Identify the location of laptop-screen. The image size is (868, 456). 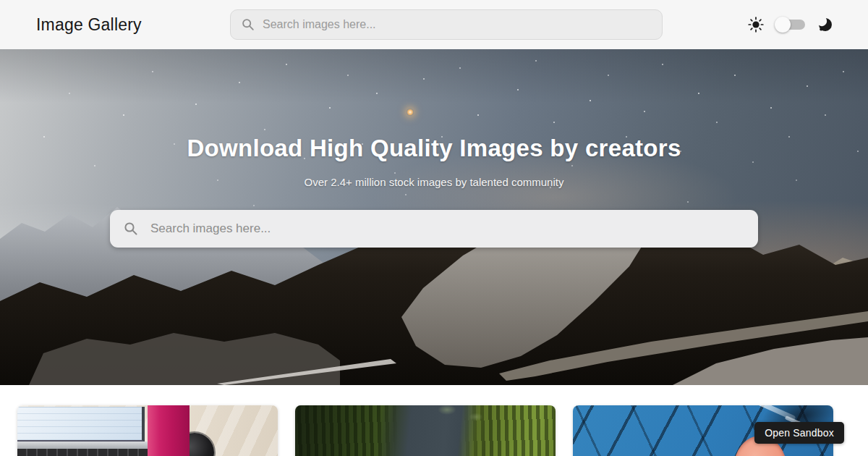
(81, 424).